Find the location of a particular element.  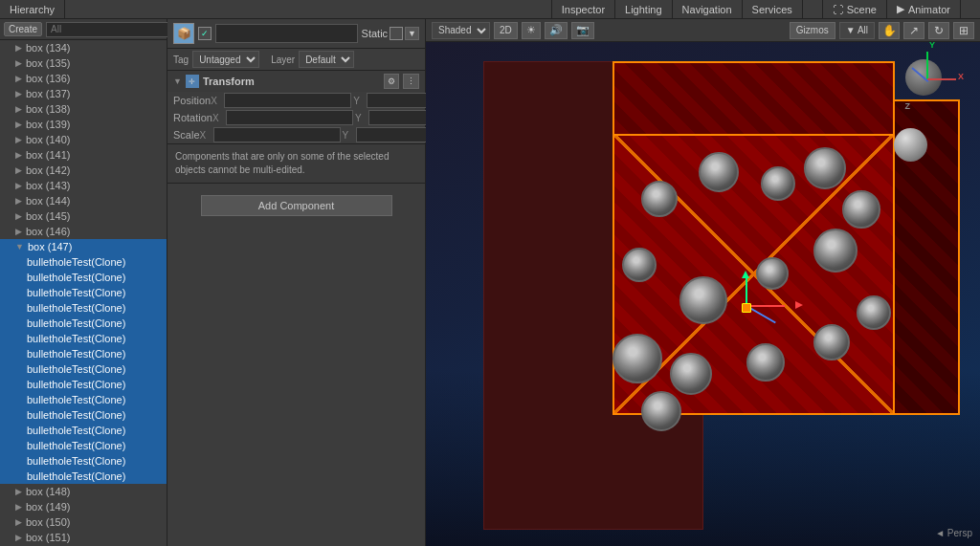

scale-y-label: Y is located at coordinates (348, 136).